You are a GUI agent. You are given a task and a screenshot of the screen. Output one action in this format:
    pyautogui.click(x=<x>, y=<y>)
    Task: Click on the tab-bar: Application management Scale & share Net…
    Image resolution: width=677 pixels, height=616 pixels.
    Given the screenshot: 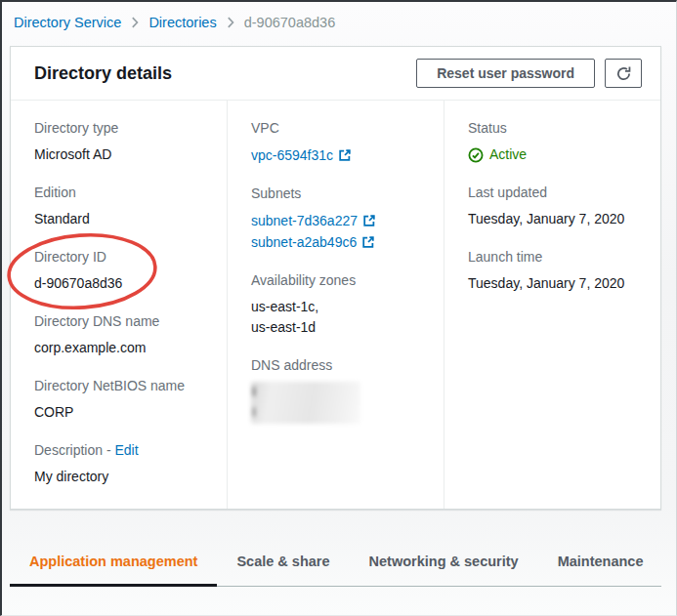 What is the action you would take?
    pyautogui.click(x=336, y=562)
    